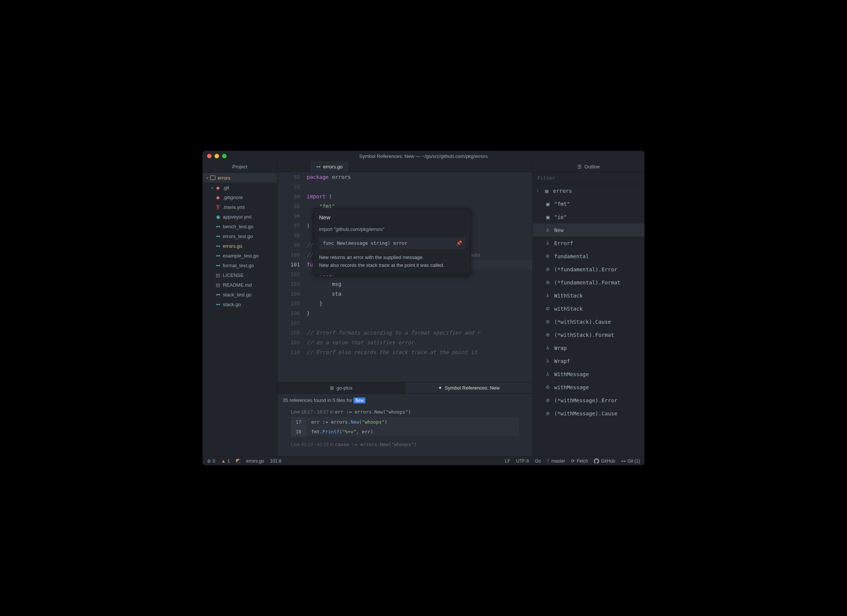  Describe the element at coordinates (589, 243) in the screenshot. I see `outline-item: λErrorf` at that location.